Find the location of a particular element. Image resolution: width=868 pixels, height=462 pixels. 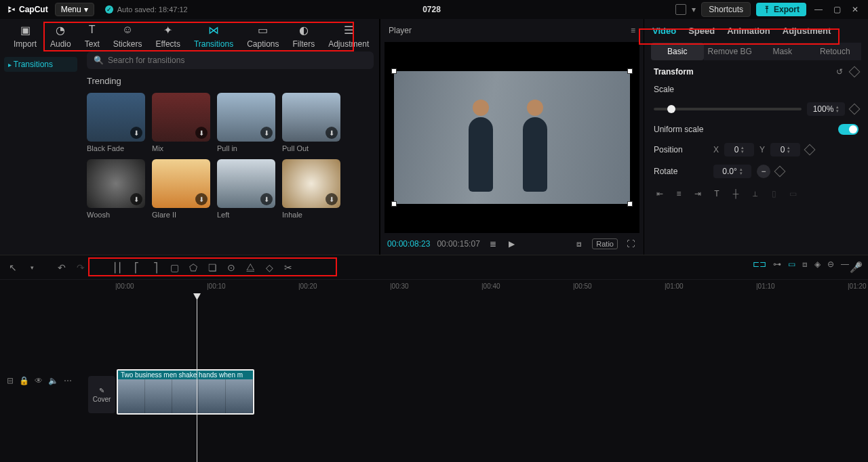

align-center-v-icon: ┼ is located at coordinates (736, 194).